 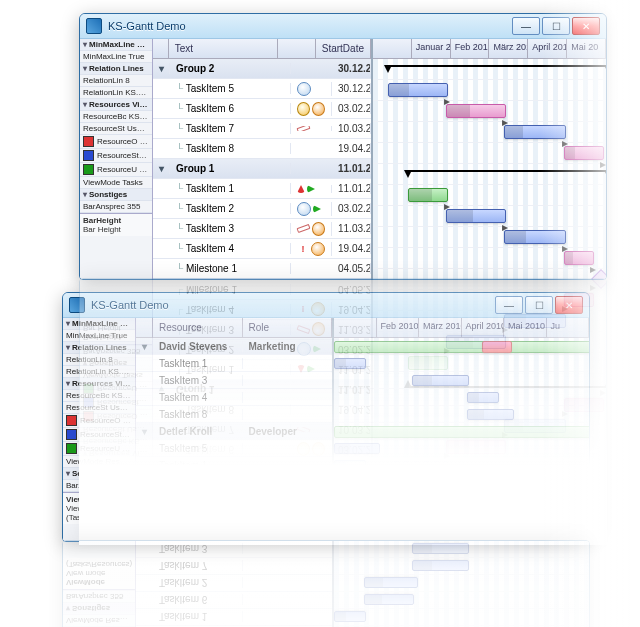 What do you see at coordinates (99, 396) in the screenshot?
I see `property-row: ResourceBc KS.Gantt.Bar` at bounding box center [99, 396].